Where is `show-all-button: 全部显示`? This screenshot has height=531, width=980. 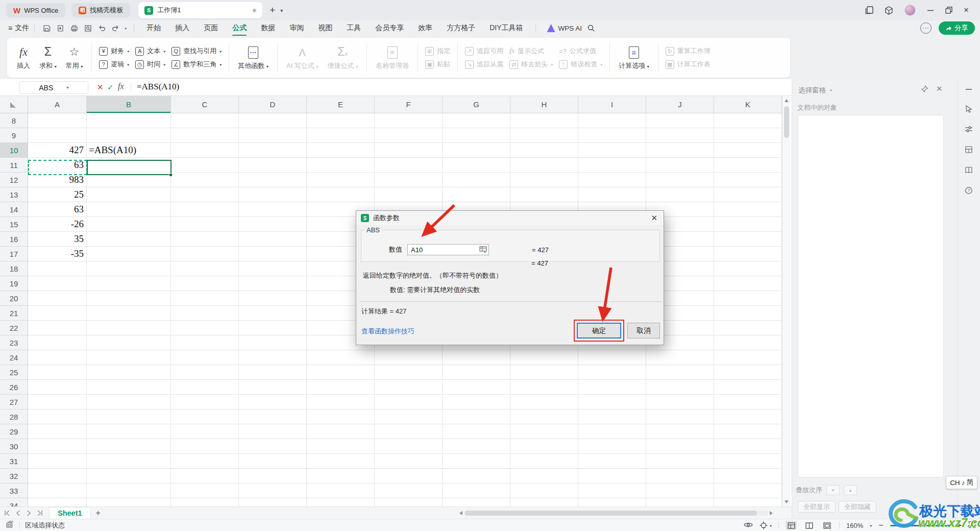
show-all-button: 全部显示 is located at coordinates (817, 506).